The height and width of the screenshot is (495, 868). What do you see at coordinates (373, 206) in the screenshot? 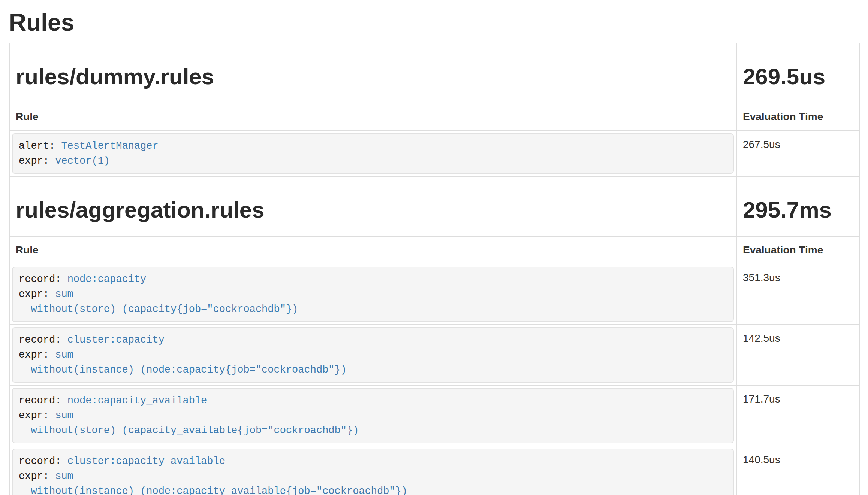
I see `group-file-cell: rules/aggregation.rules` at bounding box center [373, 206].